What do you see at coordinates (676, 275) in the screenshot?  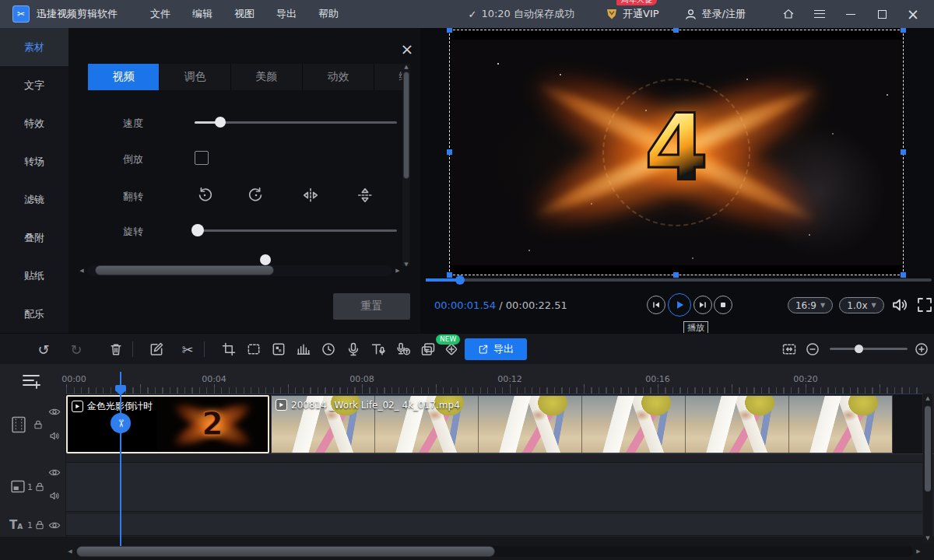 I see `handle-bottom-center` at bounding box center [676, 275].